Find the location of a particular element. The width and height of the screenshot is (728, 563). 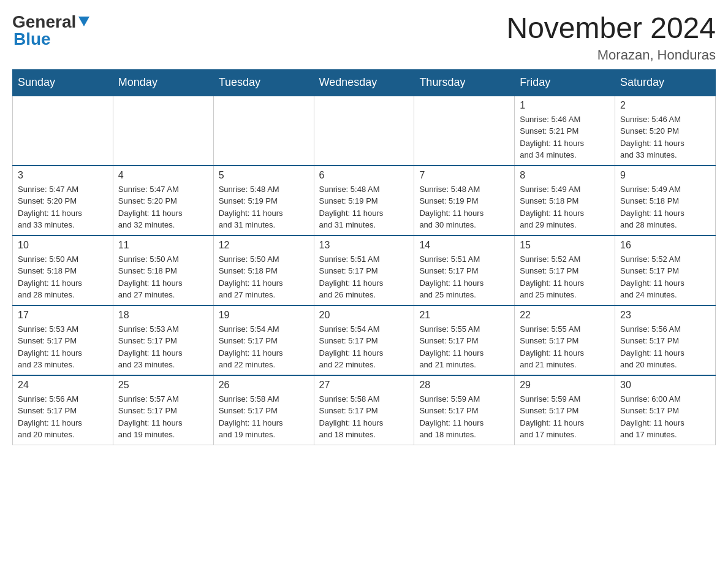

day-number: 15 is located at coordinates (565, 245).